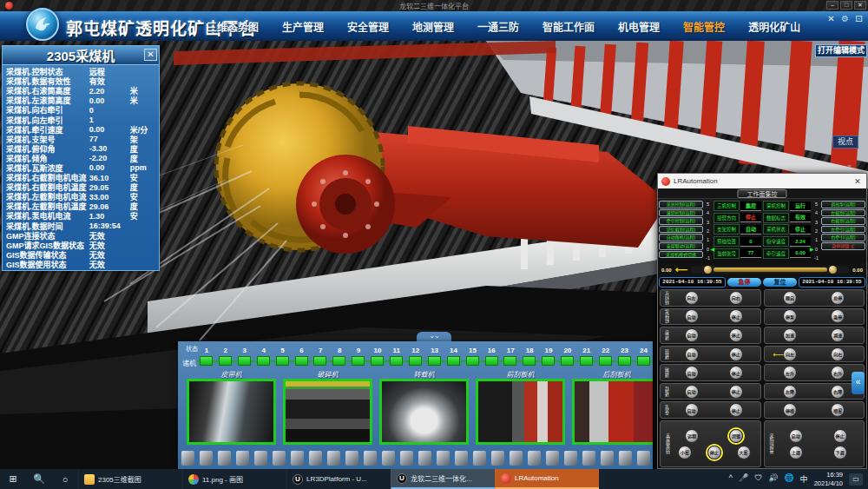  What do you see at coordinates (844, 205) in the screenshot?
I see `remote-button: 调高泵(远程)` at bounding box center [844, 205].